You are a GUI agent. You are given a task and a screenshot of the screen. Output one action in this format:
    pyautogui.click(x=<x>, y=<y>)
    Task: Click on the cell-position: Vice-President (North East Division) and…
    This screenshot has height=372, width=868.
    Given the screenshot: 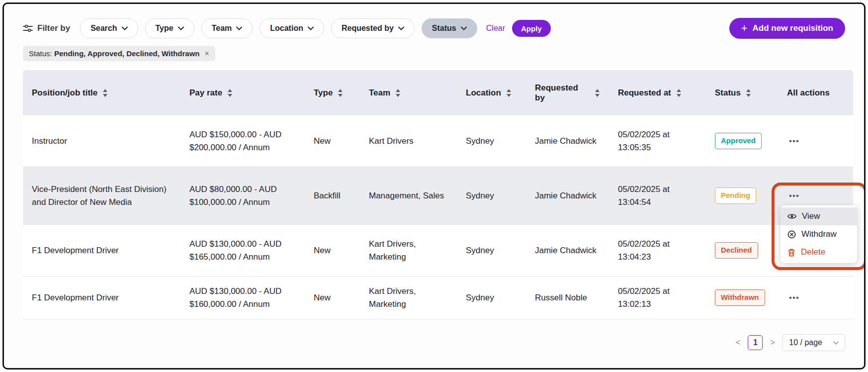 What is the action you would take?
    pyautogui.click(x=101, y=196)
    